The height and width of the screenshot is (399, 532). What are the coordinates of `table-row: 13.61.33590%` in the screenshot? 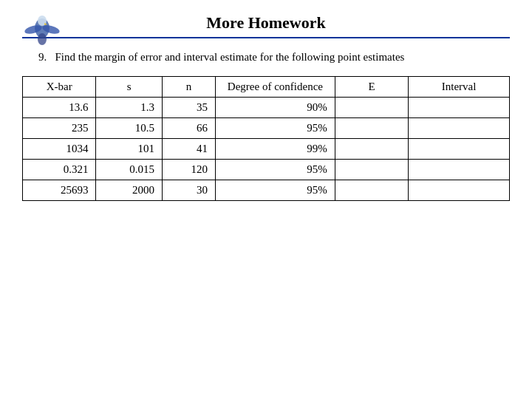 It's located at (266, 107).